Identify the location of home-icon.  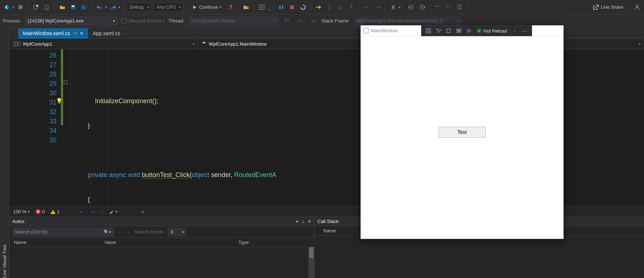
(47, 7).